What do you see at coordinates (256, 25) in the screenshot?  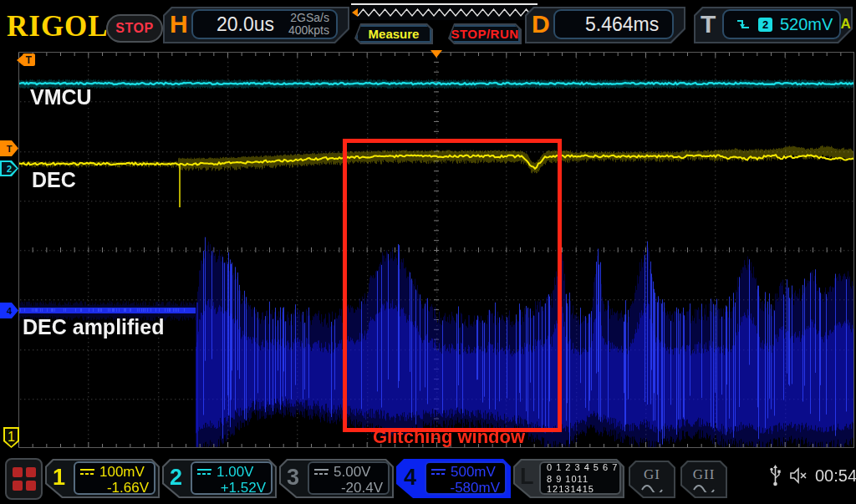 I see `horizontal-panel: H 20.0us 2GSa/s 400kpts` at bounding box center [256, 25].